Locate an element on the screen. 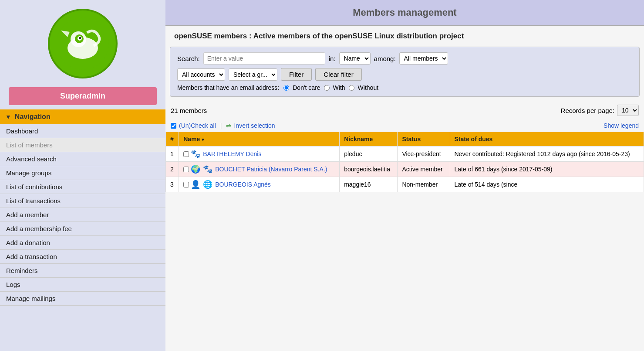 The image size is (644, 351). row-name-cell: 🌍 🐾 BOUCHET Patricia (Navarro Parent S.A… is located at coordinates (260, 169).